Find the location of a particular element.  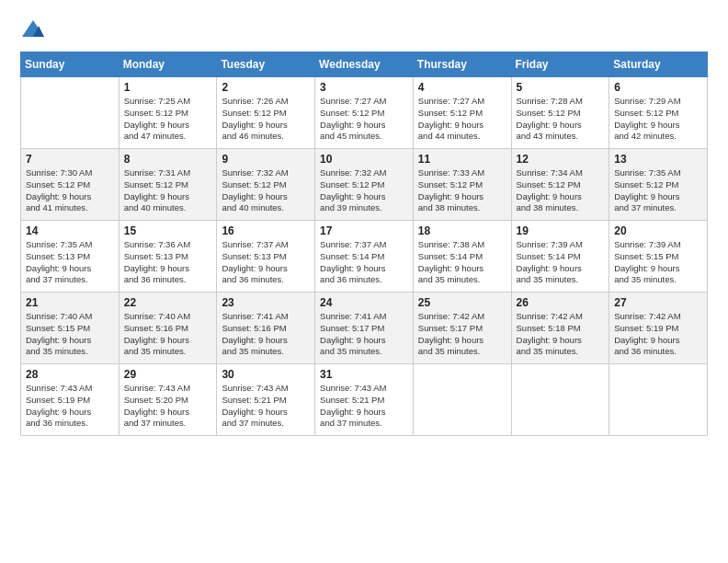

day-number: 1 is located at coordinates (168, 87).